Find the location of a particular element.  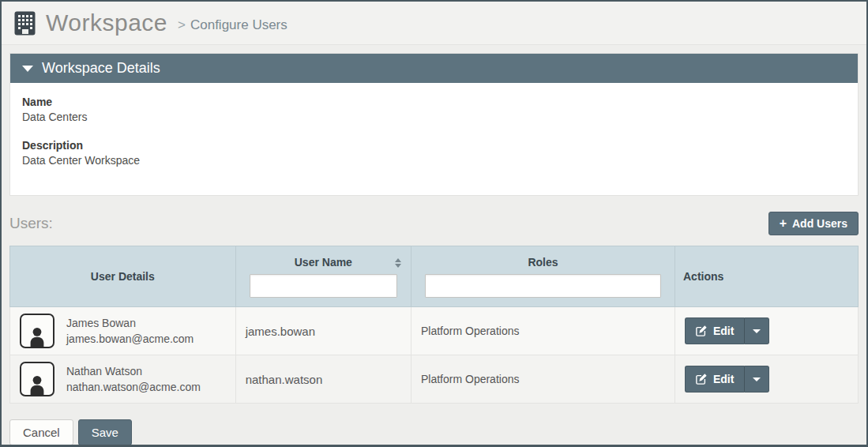

sort-icon is located at coordinates (398, 263).